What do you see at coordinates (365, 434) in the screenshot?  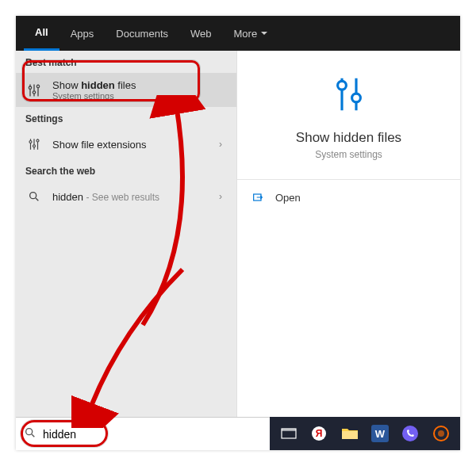 I see `taskbar: Я W` at bounding box center [365, 434].